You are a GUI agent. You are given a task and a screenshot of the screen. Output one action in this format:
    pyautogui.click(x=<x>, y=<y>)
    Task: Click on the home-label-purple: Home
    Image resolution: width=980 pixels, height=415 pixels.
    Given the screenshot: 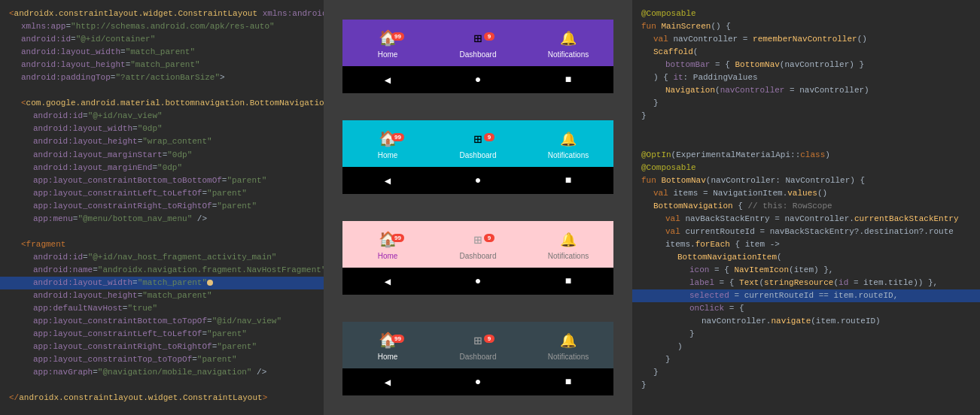 What is the action you would take?
    pyautogui.click(x=388, y=54)
    